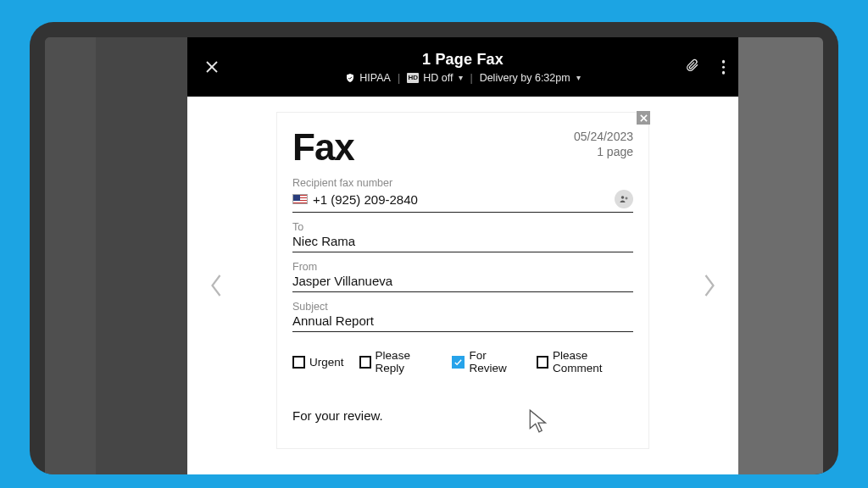 The width and height of the screenshot is (868, 488). Describe the element at coordinates (463, 67) in the screenshot. I see `modal-header: 1 Page Fax HIPAA | HD HD off ▾` at that location.